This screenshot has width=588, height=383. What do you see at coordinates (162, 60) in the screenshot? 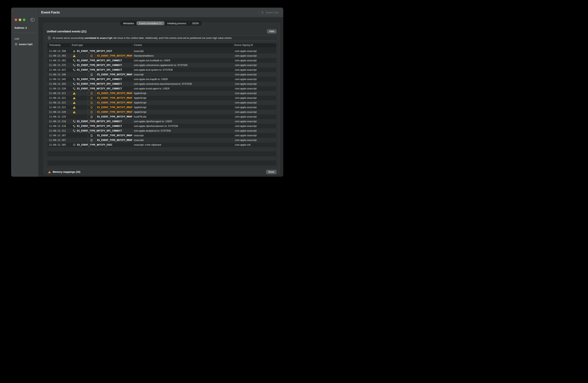
I see `table-row: 11:08:13.382ES_EVENT_TYPE_NOTIFY_XPC_CON…` at bounding box center [162, 60].